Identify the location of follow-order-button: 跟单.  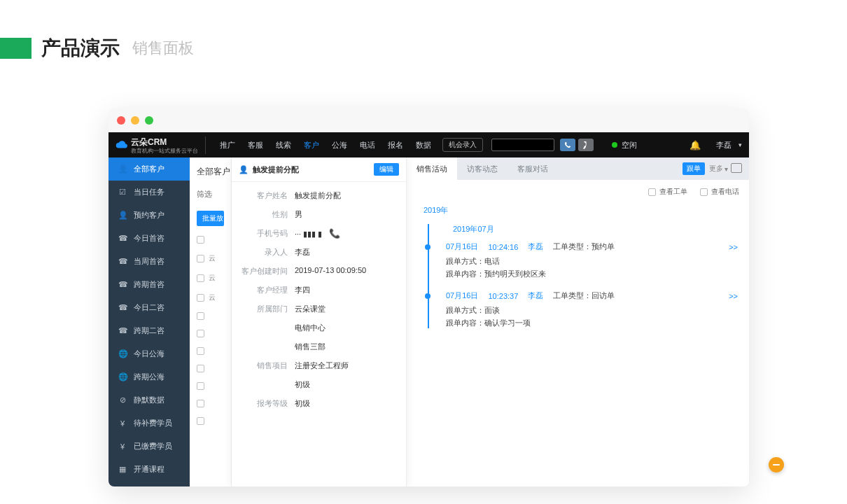
(694, 169).